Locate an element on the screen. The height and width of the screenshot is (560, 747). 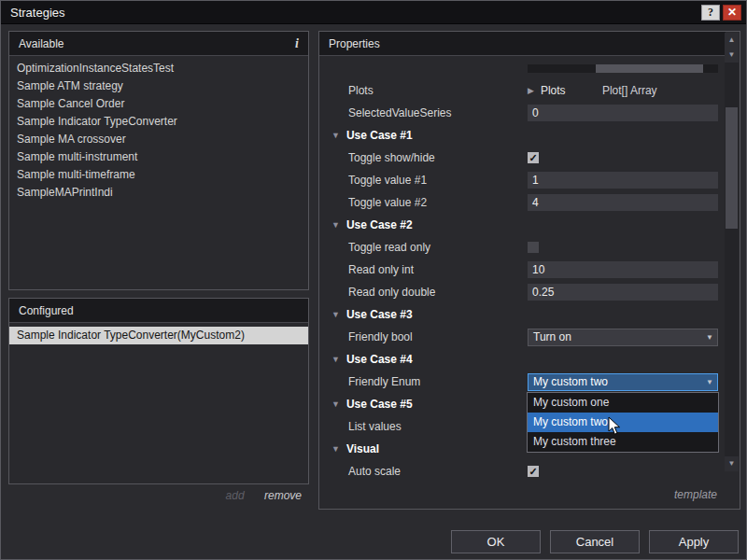
property-editor: Turn on▼ is located at coordinates (627, 338).